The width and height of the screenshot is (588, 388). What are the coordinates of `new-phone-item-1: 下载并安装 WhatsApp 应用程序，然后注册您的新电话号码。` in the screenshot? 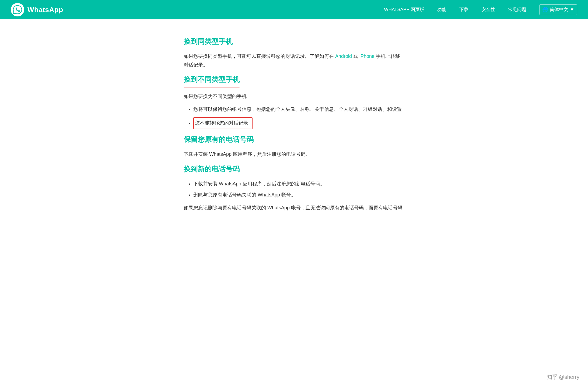 It's located at (259, 184).